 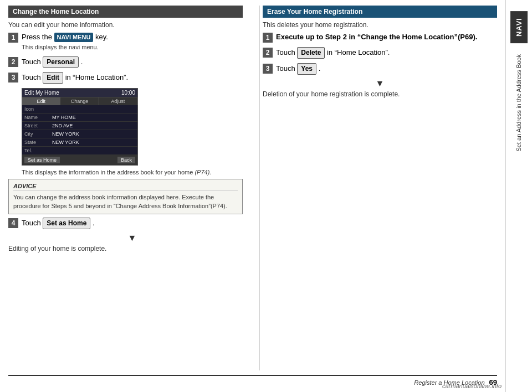 I want to click on screen-row-street: Street 2ND AVE, so click(x=80, y=126).